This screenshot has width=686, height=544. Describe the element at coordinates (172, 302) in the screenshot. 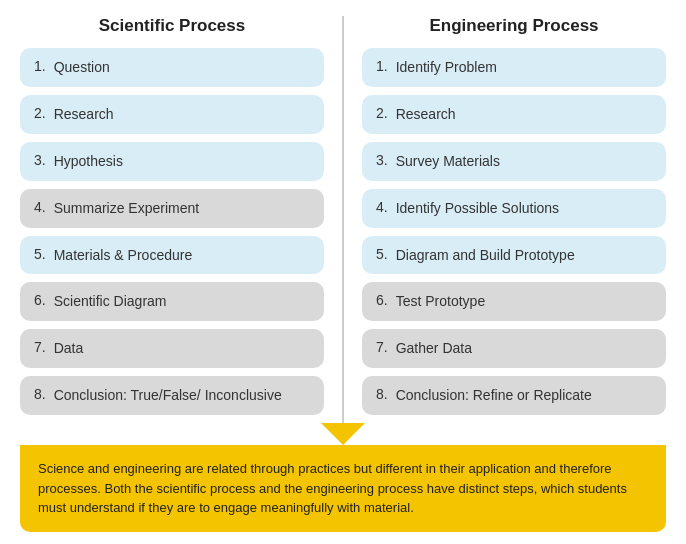

I see `scientific-step-6: 6.Scientific Diagram` at that location.